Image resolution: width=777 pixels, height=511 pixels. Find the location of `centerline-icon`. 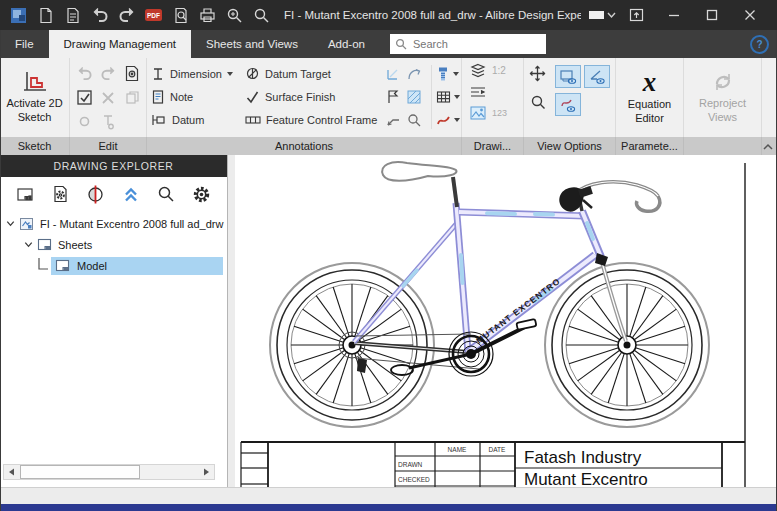

centerline-icon is located at coordinates (478, 92).